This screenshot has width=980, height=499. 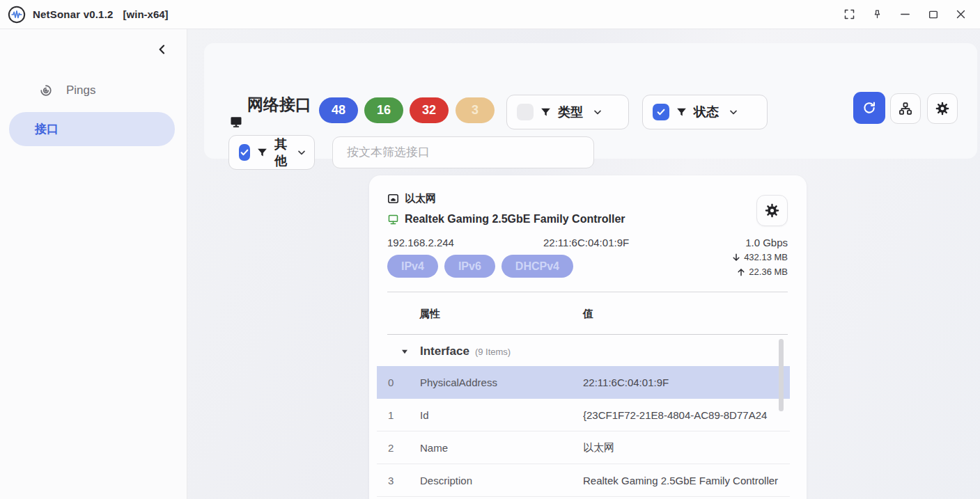 I want to click on interface-description: Realtek Gaming 2.5GbE Family Controller, so click(x=515, y=219).